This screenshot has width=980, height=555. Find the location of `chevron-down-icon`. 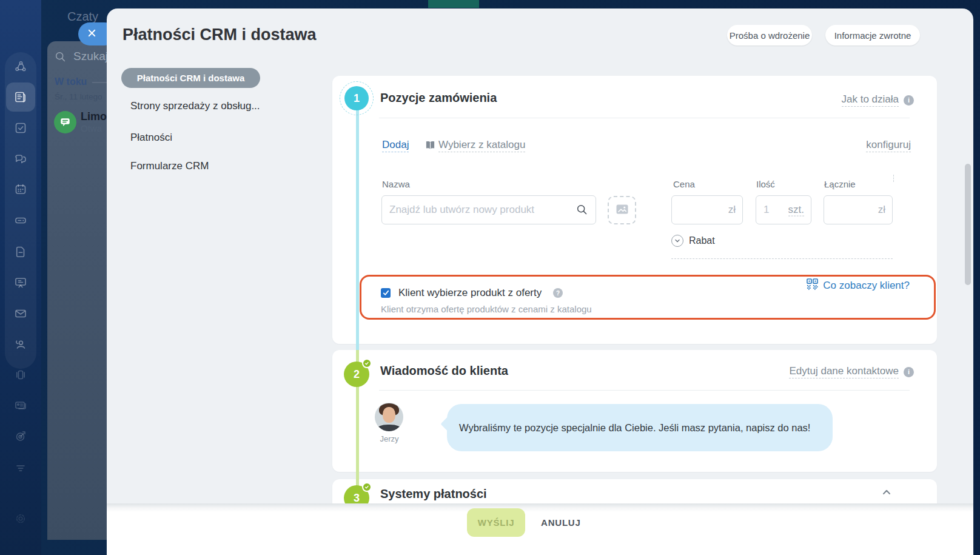

chevron-down-icon is located at coordinates (677, 241).